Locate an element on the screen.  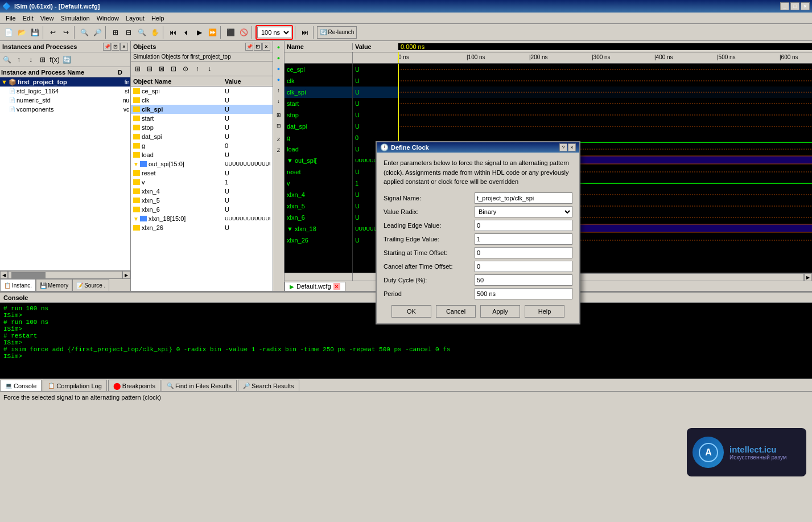
side-btn-9: Z is located at coordinates (279, 139).